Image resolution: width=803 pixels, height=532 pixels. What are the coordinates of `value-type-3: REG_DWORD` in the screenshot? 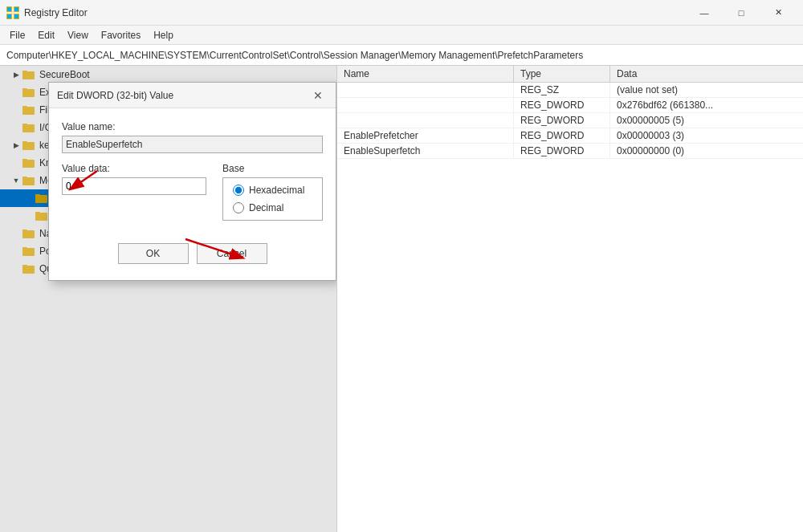 It's located at (562, 136).